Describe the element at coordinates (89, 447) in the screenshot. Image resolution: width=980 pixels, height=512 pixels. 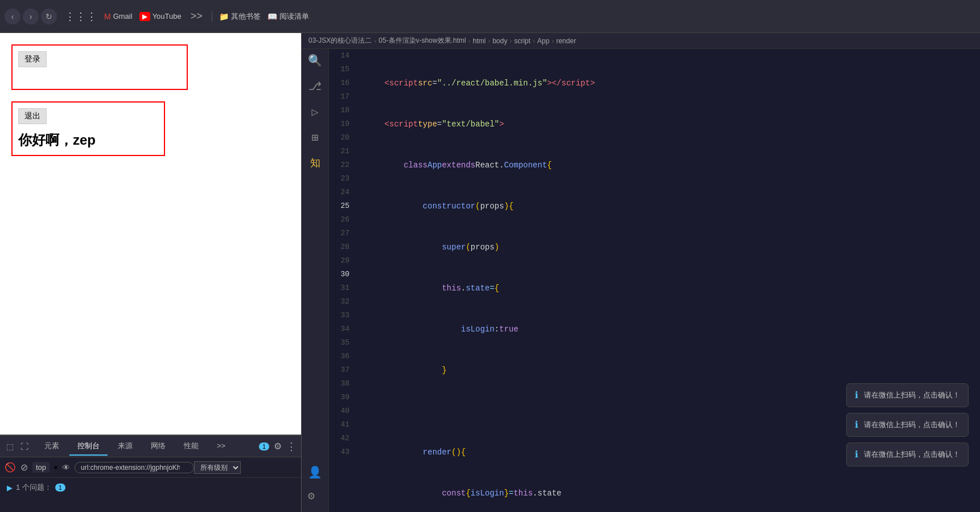
I see `tab-console: 控制台` at that location.